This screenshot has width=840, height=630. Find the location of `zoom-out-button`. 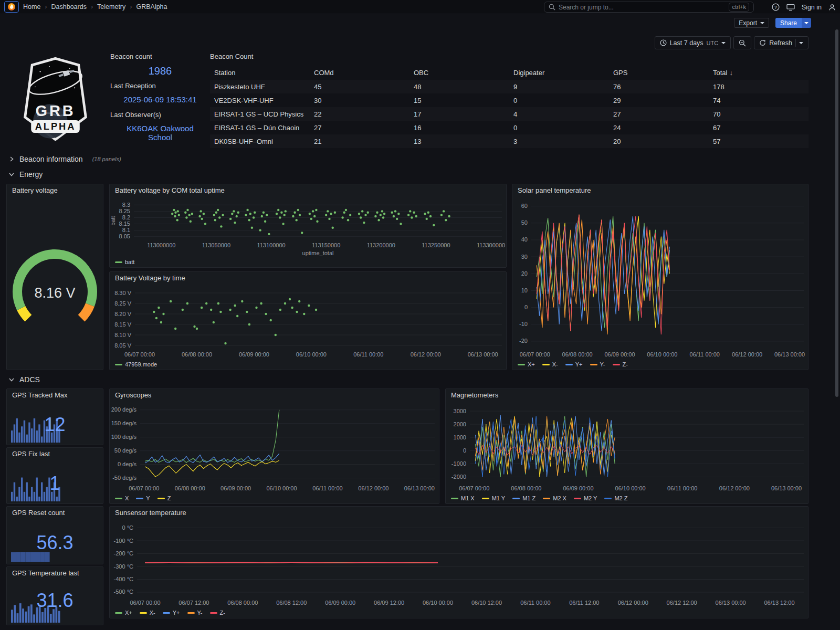

zoom-out-button is located at coordinates (742, 43).